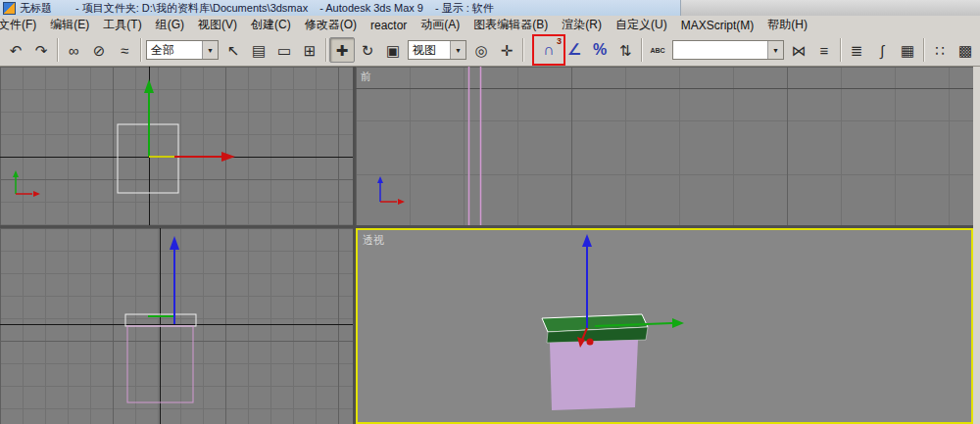 The height and width of the screenshot is (424, 980). What do you see at coordinates (625, 51) in the screenshot?
I see `spinner-snap-icon: ⇅` at bounding box center [625, 51].